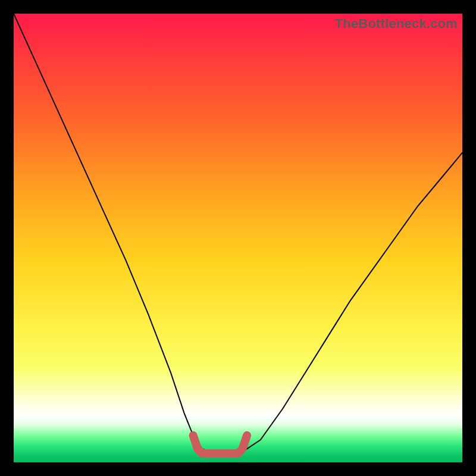 The width and height of the screenshot is (476, 476). Describe the element at coordinates (220, 444) in the screenshot. I see `floor-marker` at that location.